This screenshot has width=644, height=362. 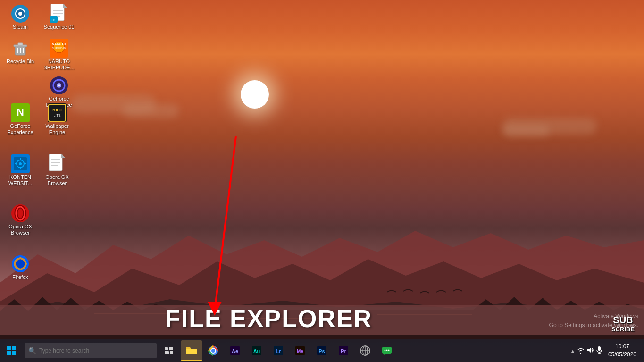 I want to click on icon-row-4: KONTEN WEBSIT... Opera GX Browser, so click(x=39, y=170).